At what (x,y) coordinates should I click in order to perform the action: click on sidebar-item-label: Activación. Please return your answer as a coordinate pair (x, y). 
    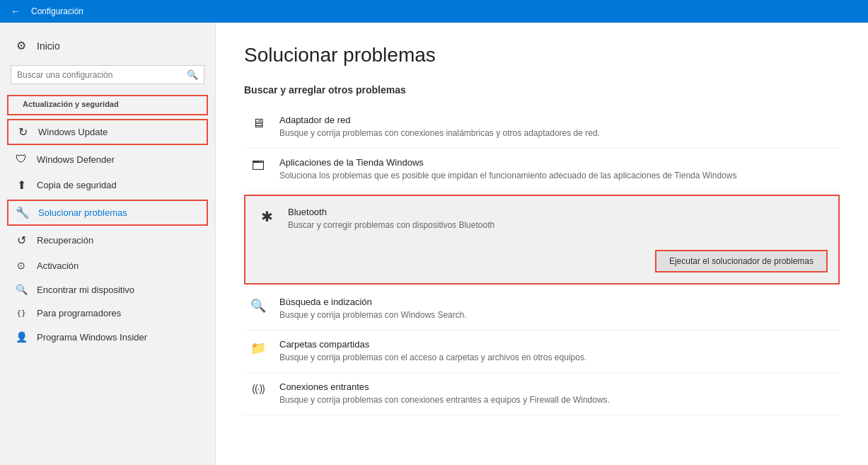
    Looking at the image, I should click on (58, 266).